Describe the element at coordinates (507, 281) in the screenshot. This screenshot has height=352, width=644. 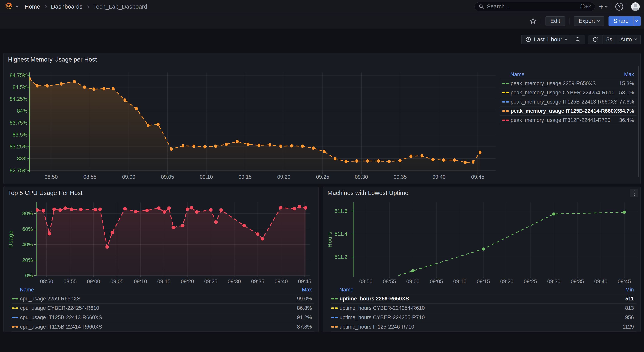
I see `svg-text: 09:20` at that location.